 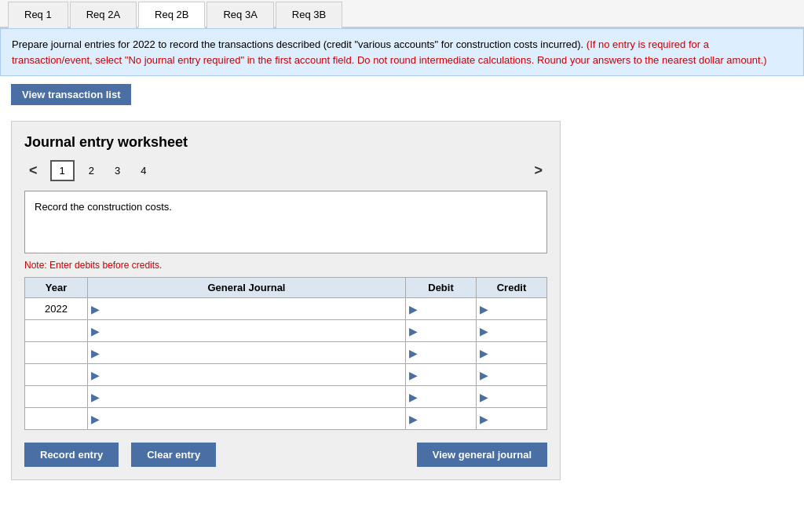 What do you see at coordinates (96, 375) in the screenshot?
I see `journal-arrow-3: ▶` at bounding box center [96, 375].